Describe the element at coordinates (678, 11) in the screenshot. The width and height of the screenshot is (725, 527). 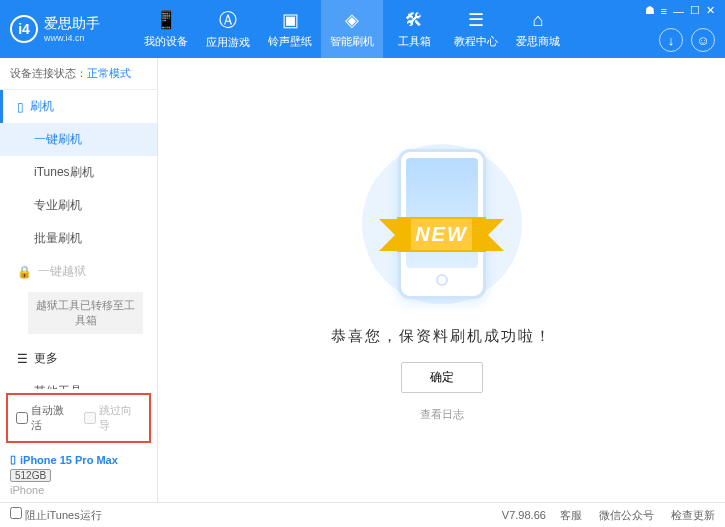
I see `minimize-icon: —` at that location.